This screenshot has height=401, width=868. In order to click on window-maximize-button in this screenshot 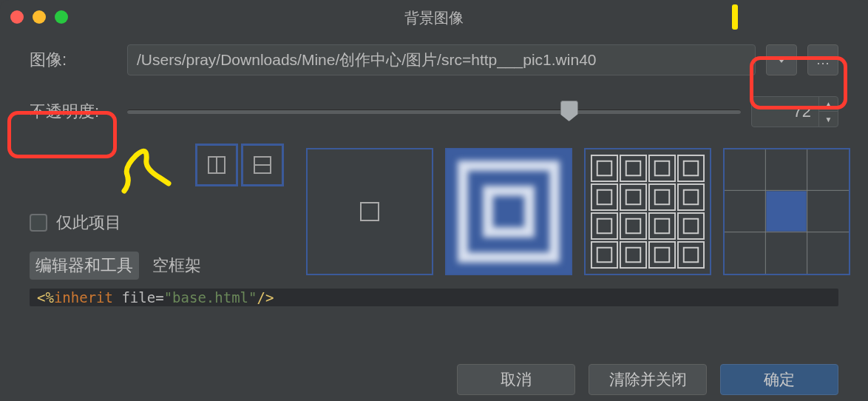, I will do `click(61, 17)`.